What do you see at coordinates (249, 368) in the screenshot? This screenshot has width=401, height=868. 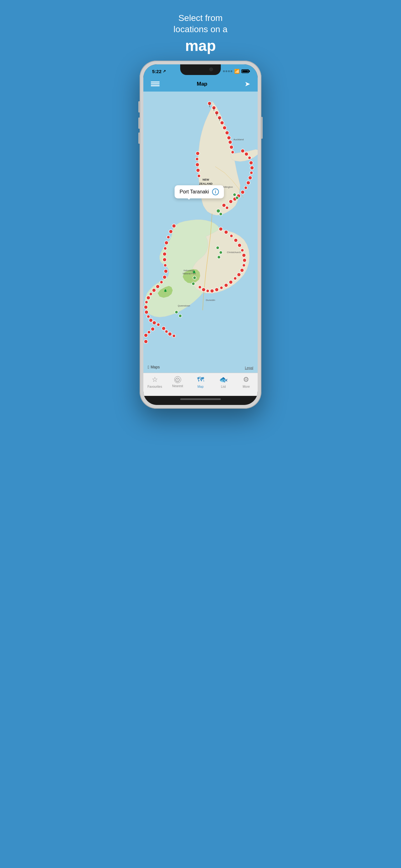 I see `legal-link: Legal` at bounding box center [249, 368].